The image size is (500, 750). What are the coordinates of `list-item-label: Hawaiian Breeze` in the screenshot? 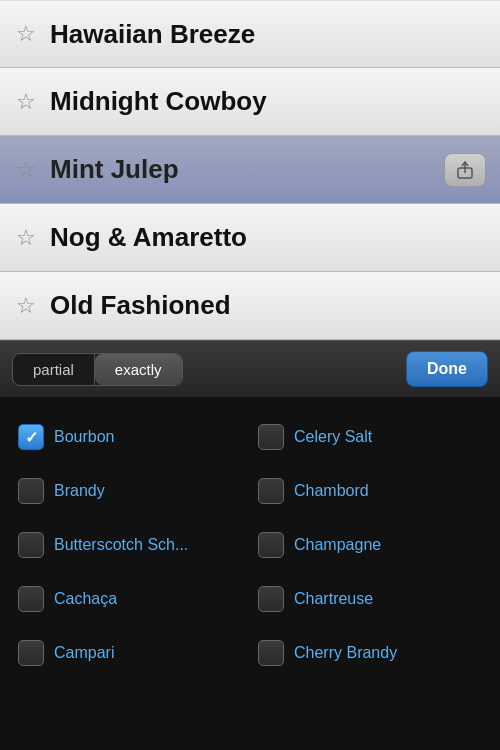 It's located at (152, 34).